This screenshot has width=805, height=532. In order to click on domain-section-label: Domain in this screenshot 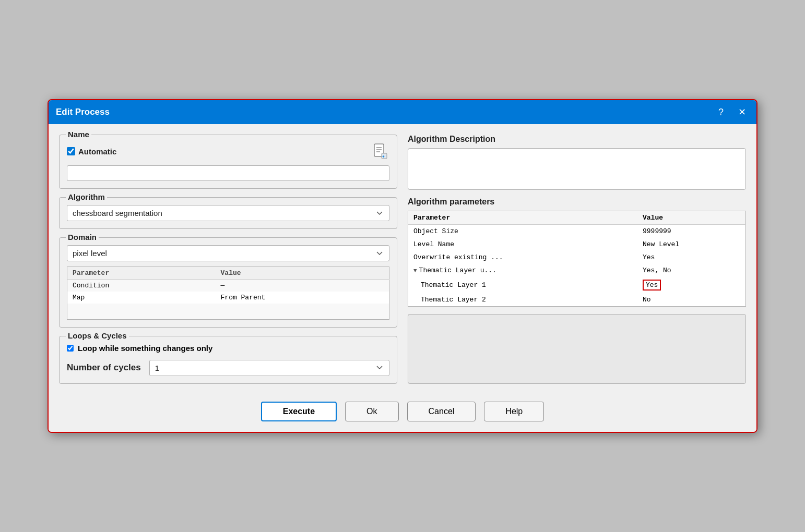, I will do `click(82, 237)`.